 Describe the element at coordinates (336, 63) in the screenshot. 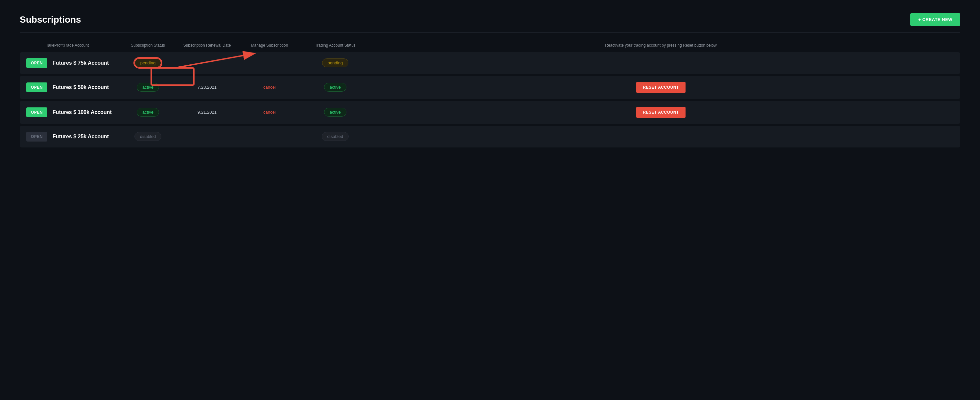

I see `trading-status-badge: pending` at that location.